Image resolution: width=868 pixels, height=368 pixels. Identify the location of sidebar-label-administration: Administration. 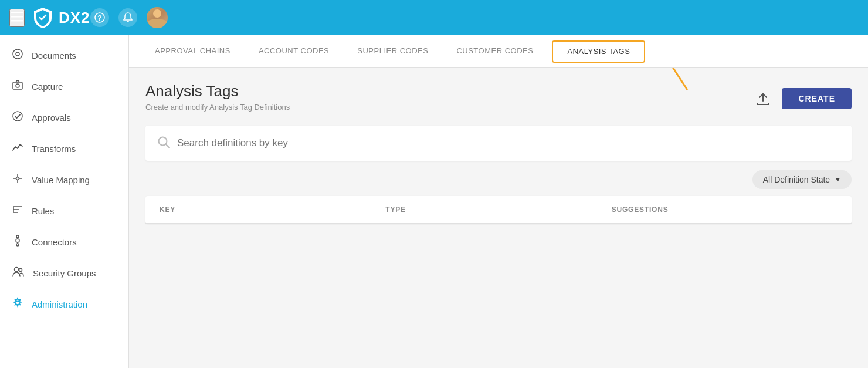
(60, 304).